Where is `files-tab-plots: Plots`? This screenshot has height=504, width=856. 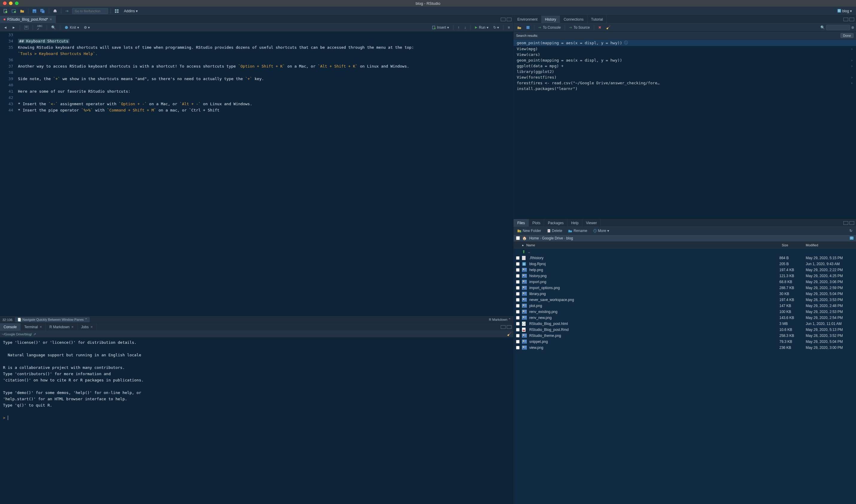
files-tab-plots: Plots is located at coordinates (536, 223).